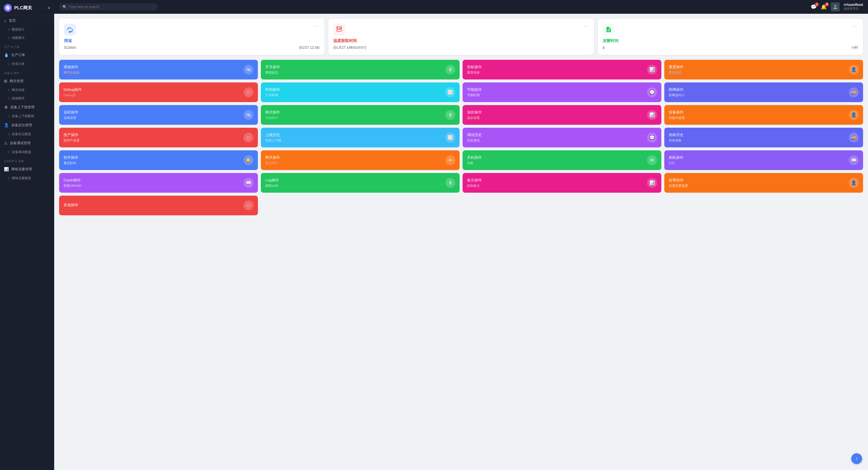 This screenshot has width=868, height=470. I want to click on sidebar-item-gateway-mgmt: ⊞ 网关管理 ﹤, so click(27, 81).